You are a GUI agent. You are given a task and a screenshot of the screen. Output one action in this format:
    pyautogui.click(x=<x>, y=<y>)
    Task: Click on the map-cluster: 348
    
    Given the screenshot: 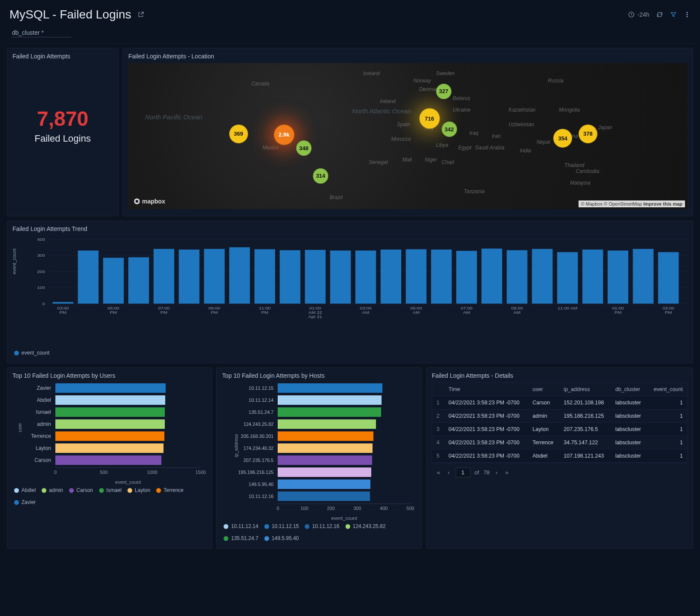 What is the action you would take?
    pyautogui.click(x=304, y=148)
    